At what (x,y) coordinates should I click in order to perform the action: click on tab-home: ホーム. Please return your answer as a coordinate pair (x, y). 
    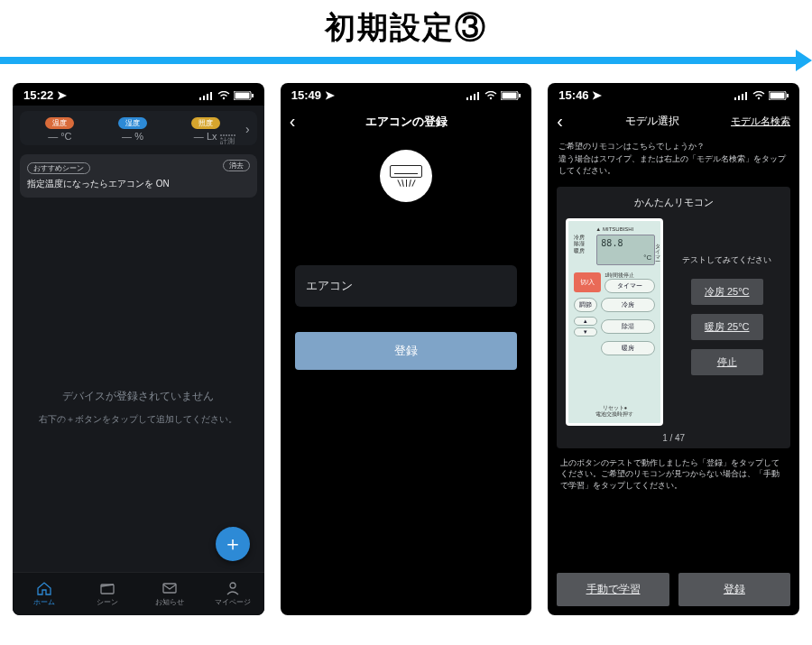
    Looking at the image, I should click on (44, 594).